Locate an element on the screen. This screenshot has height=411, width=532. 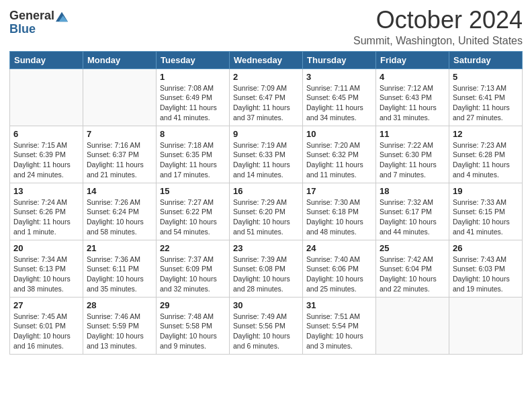
day-number: 29 is located at coordinates (193, 305).